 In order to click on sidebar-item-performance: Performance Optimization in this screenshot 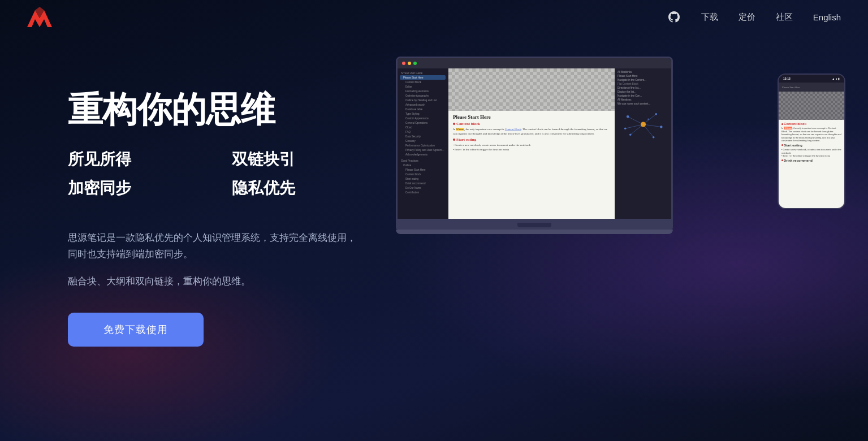, I will do `click(423, 145)`.